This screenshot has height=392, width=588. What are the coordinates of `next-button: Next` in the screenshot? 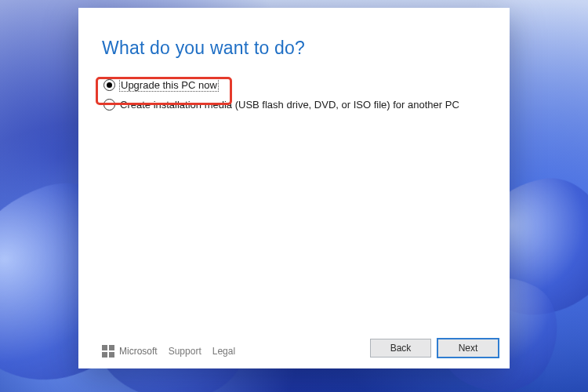 It's located at (468, 348).